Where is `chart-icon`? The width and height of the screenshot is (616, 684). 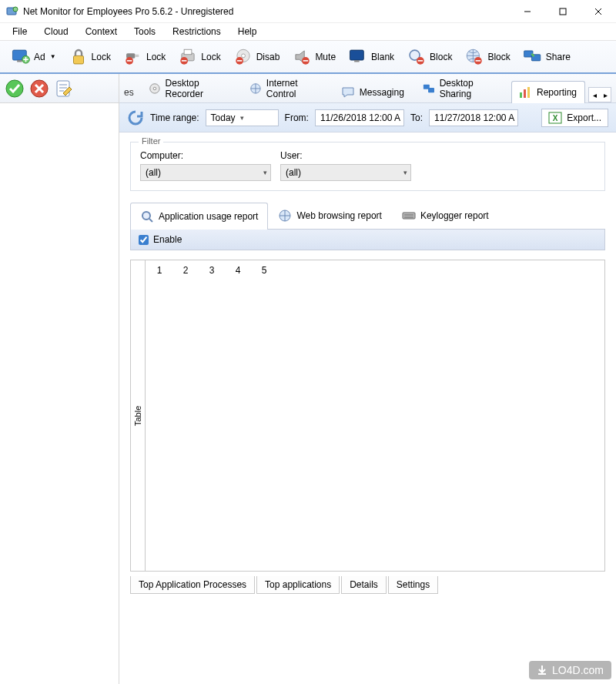 chart-icon is located at coordinates (525, 92).